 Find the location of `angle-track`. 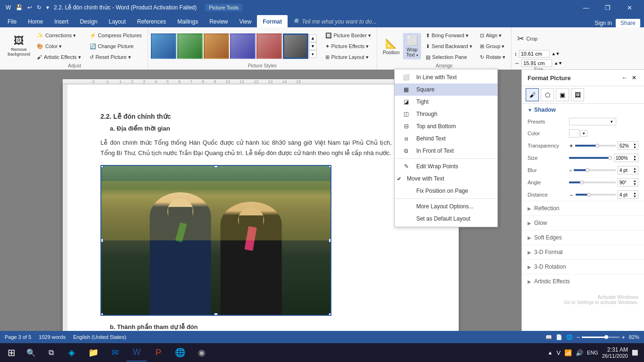

angle-track is located at coordinates (592, 182).